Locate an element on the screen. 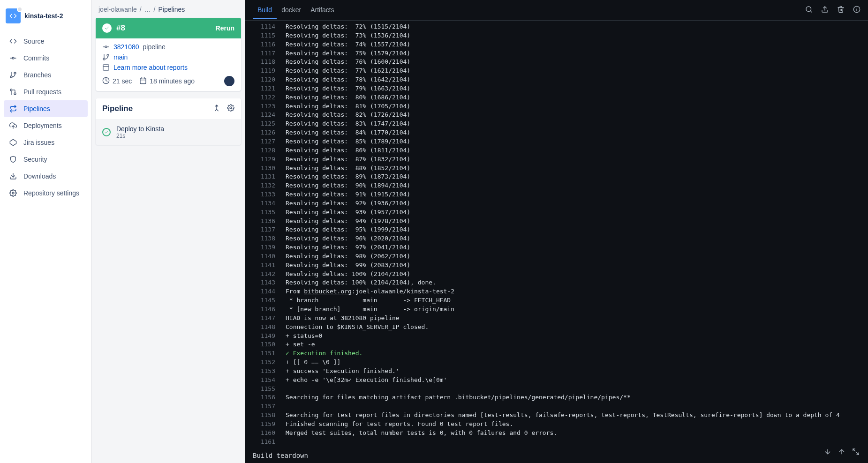 The height and width of the screenshot is (463, 868). nav-pipelines: Pipelines is located at coordinates (46, 109).